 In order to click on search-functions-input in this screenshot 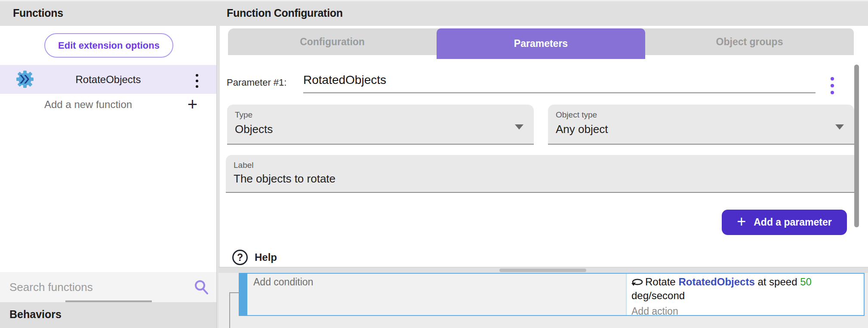, I will do `click(95, 287)`.